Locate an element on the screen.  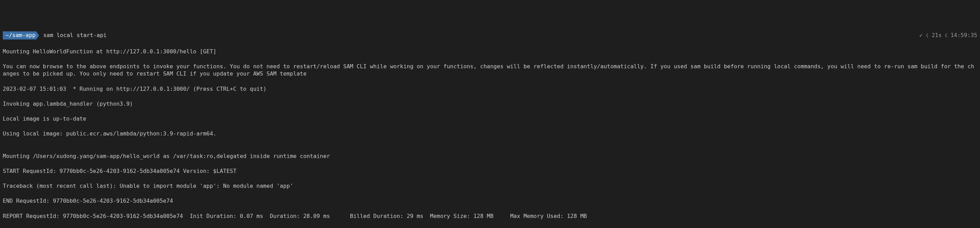
prompt-line: ~/sam-app sam local start-api ✓ ❮ 21s ❮ … is located at coordinates (490, 35).